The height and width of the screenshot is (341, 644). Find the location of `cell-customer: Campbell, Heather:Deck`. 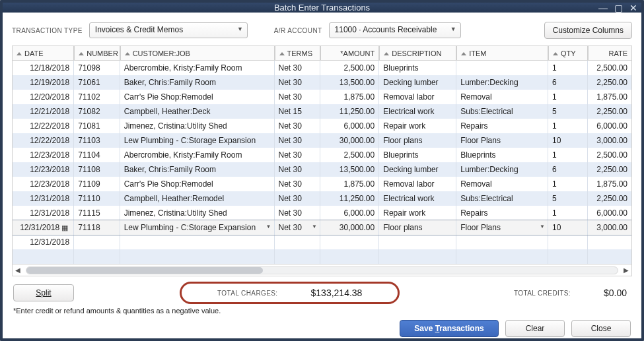

cell-customer: Campbell, Heather:Deck is located at coordinates (197, 111).